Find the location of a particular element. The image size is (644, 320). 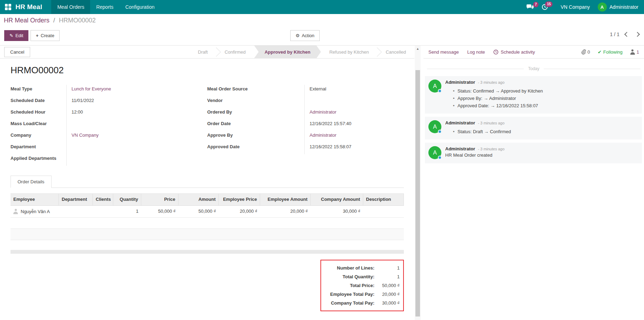

field-value-approve-by: Administrator is located at coordinates (320, 135).